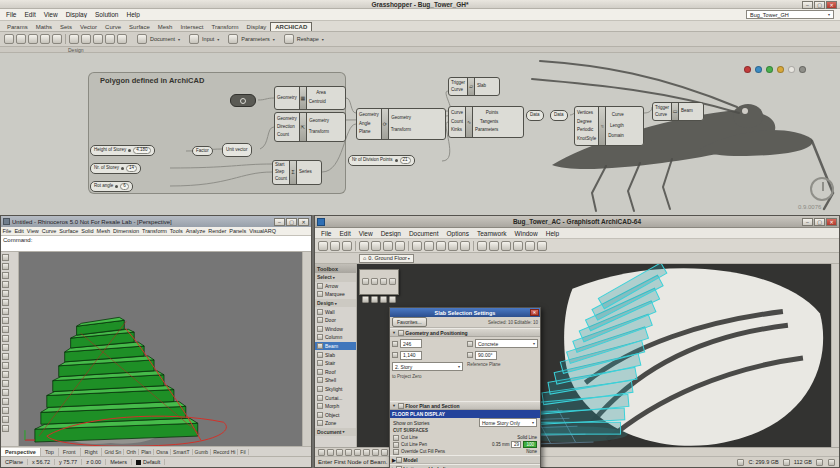 The width and height of the screenshot is (840, 468). I want to click on tab-vector: Vector, so click(88, 27).